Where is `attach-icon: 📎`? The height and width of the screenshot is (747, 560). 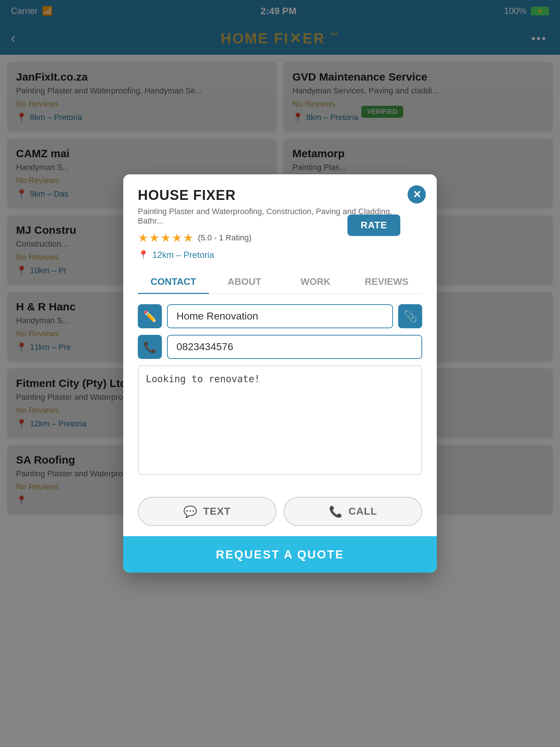 attach-icon: 📎 is located at coordinates (410, 316).